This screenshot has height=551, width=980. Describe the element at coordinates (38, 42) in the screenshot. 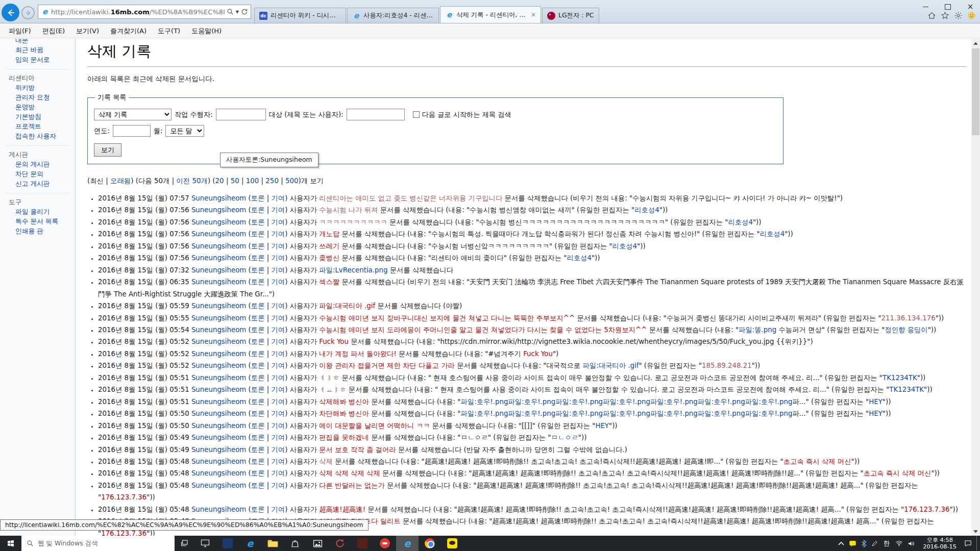

I see `sidebar-item: 대문` at that location.